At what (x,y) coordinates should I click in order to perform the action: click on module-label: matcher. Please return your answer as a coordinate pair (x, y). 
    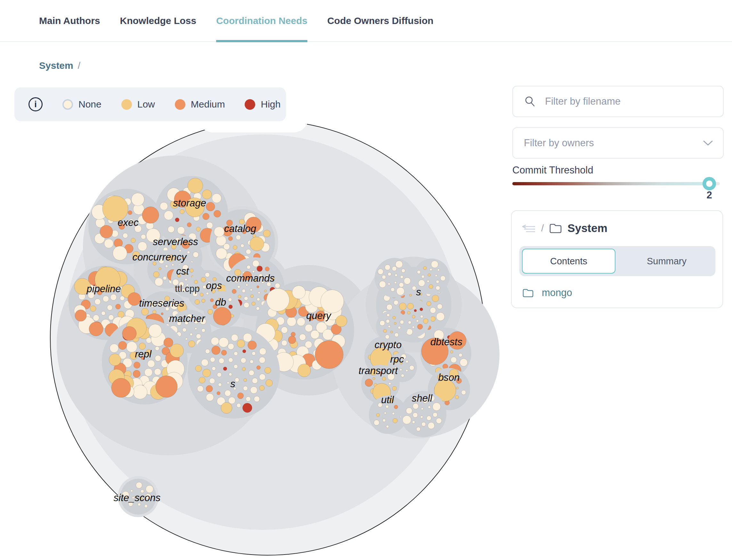
    Looking at the image, I should click on (187, 319).